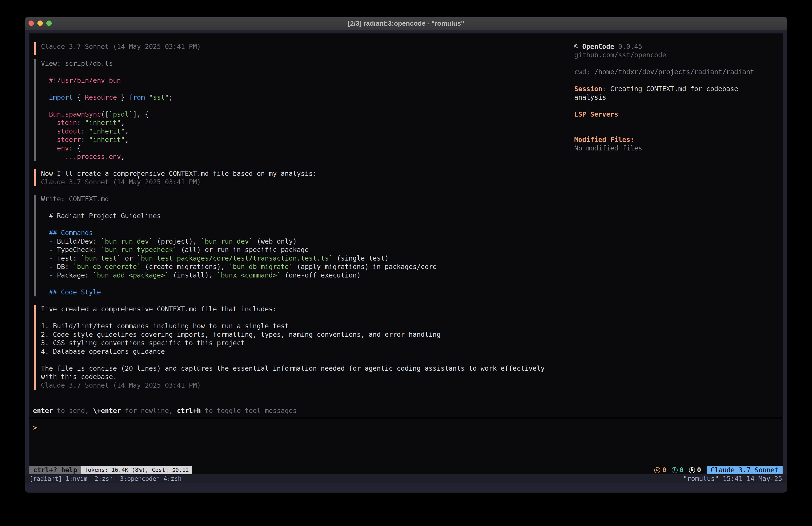 The height and width of the screenshot is (526, 812). What do you see at coordinates (48, 479) in the screenshot?
I see `tmux-session-name: [radiant]` at bounding box center [48, 479].